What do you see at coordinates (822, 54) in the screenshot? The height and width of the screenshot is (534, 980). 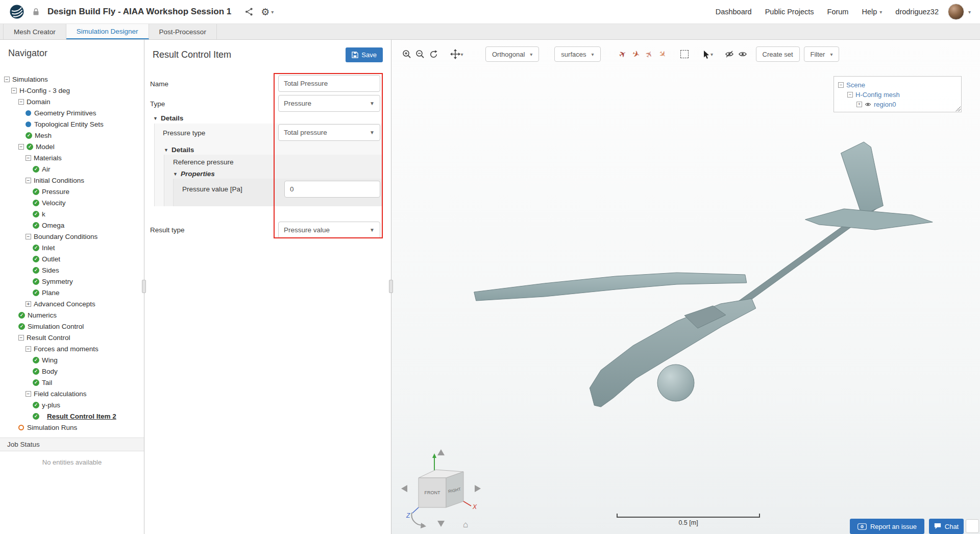 I see `filter-select: Filter ▾` at bounding box center [822, 54].